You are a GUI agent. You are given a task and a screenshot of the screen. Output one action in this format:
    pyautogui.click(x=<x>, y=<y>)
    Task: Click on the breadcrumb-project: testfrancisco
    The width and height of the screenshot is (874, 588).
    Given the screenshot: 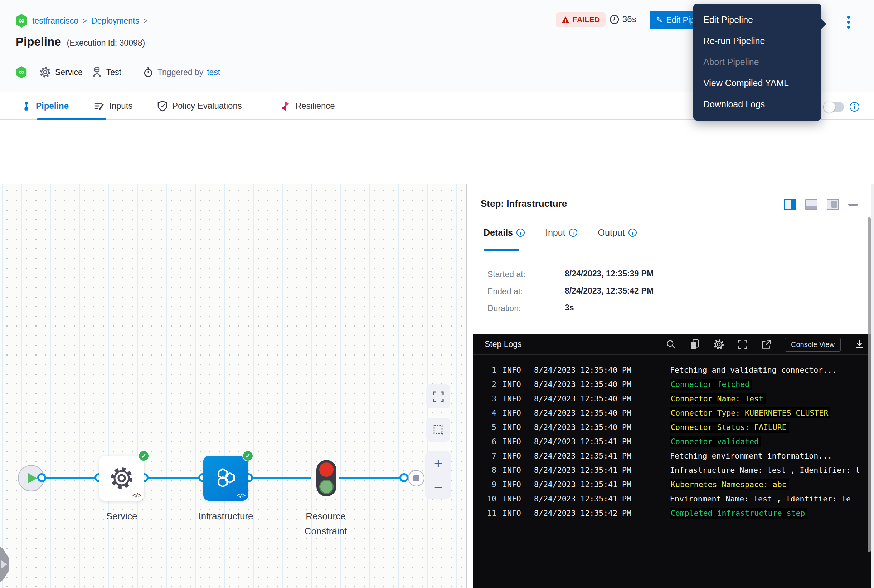 What is the action you would take?
    pyautogui.click(x=56, y=21)
    